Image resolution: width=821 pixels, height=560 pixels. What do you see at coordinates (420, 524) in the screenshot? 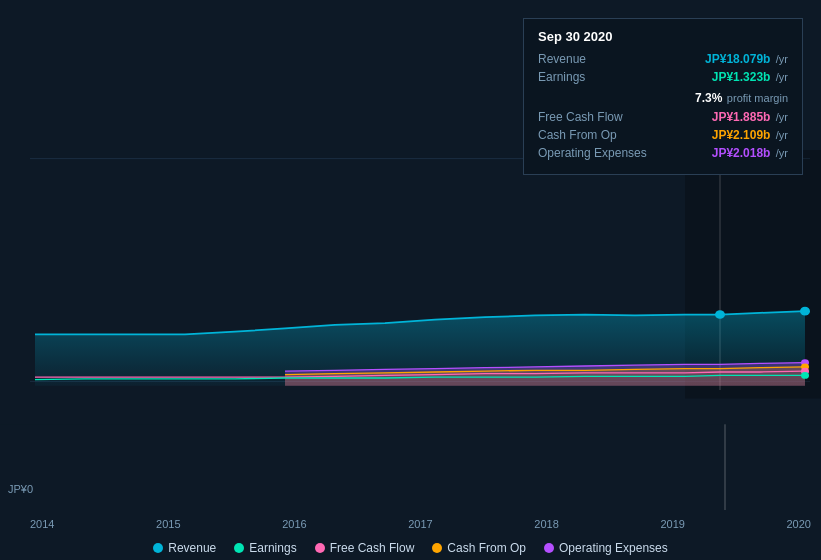
I see `x-axis: 2014 2015 2016 2017 2018 2019 2020` at bounding box center [420, 524].